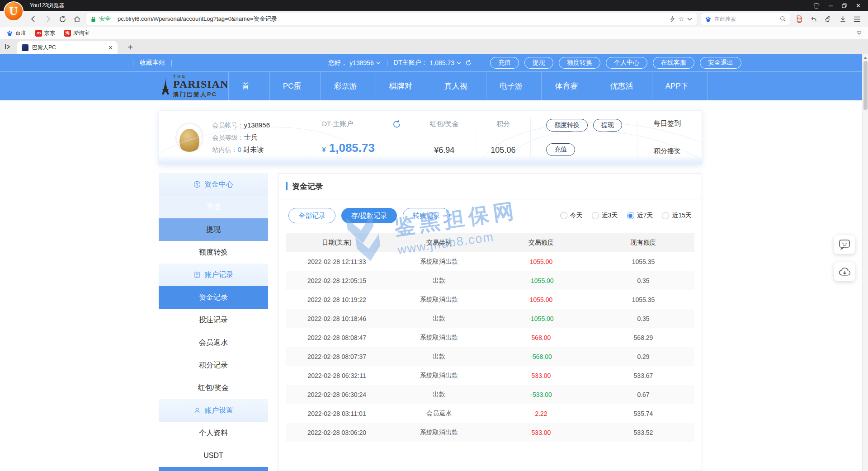 This screenshot has width=868, height=471. I want to click on nav-item: 优惠活动, so click(624, 86).